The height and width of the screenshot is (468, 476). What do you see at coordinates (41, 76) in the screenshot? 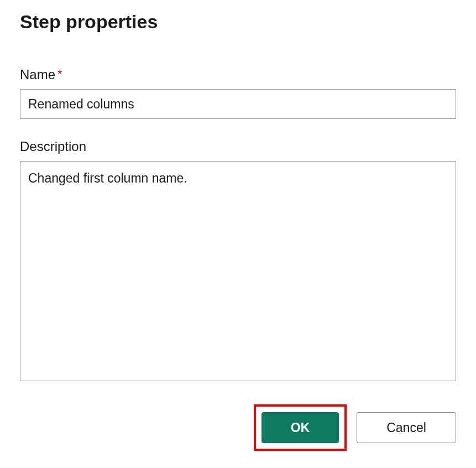
I see `name-label: Name*` at bounding box center [41, 76].